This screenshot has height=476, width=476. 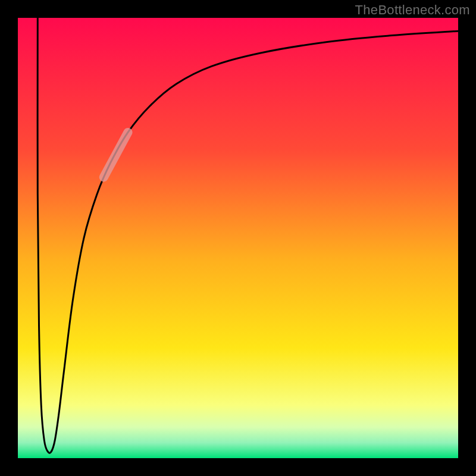 What do you see at coordinates (413, 10) in the screenshot?
I see `attribution-label: TheBottleneck.com` at bounding box center [413, 10].